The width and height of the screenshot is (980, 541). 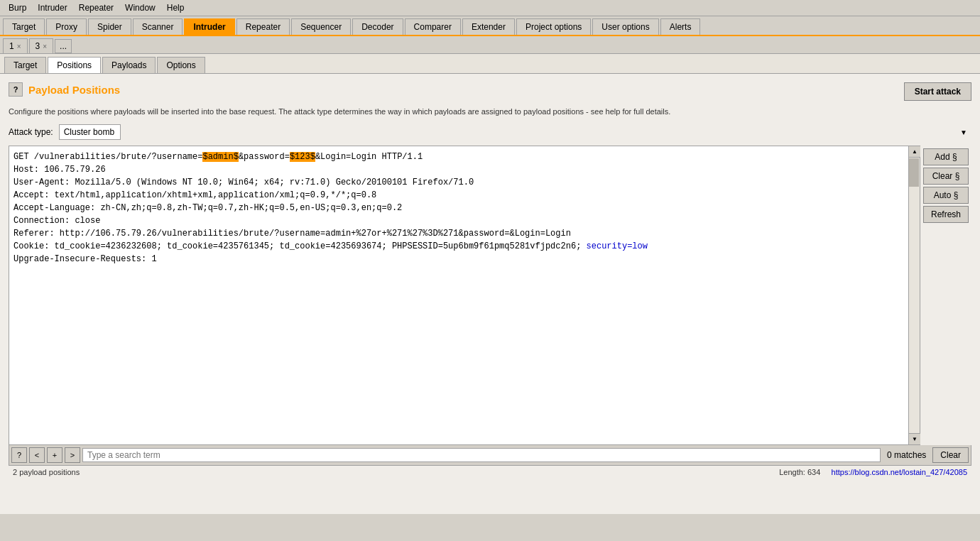 What do you see at coordinates (97, 8) in the screenshot?
I see `menu-repeater: Repeater` at bounding box center [97, 8].